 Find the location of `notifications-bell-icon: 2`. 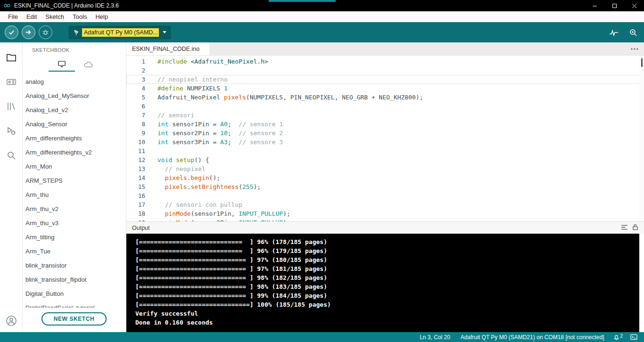

notifications-bell-icon: 2 is located at coordinates (618, 337).